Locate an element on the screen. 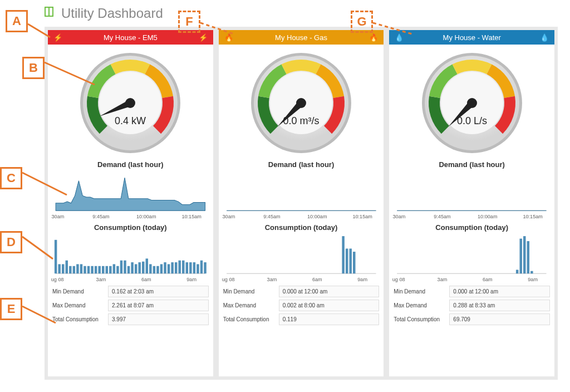 Image resolution: width=570 pixels, height=392 pixels. stat-min-value: 0.000 at 12:00 am is located at coordinates (330, 292).